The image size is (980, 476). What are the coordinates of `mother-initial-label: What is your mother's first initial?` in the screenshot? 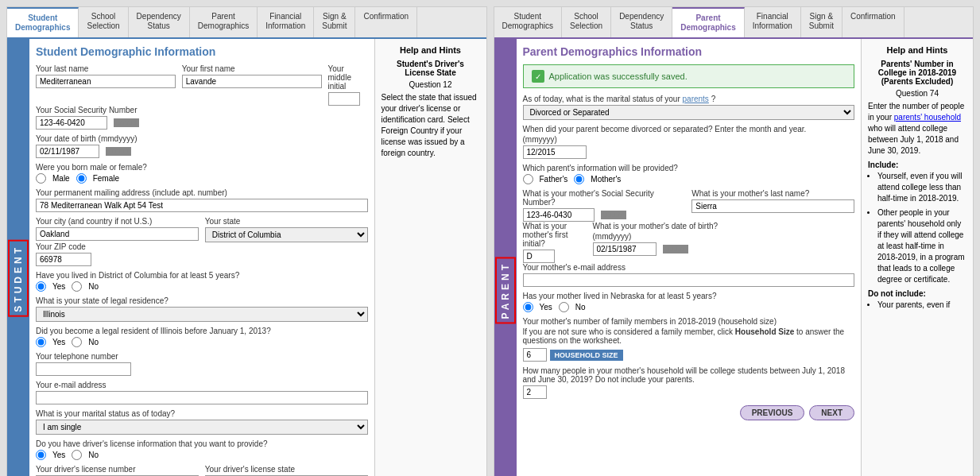 It's located at (555, 235).